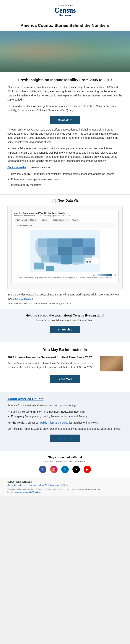 The image size is (130, 644). Describe the element at coordinates (44, 220) in the screenshot. I see `viz-control-sex: Sex ▼` at that location.